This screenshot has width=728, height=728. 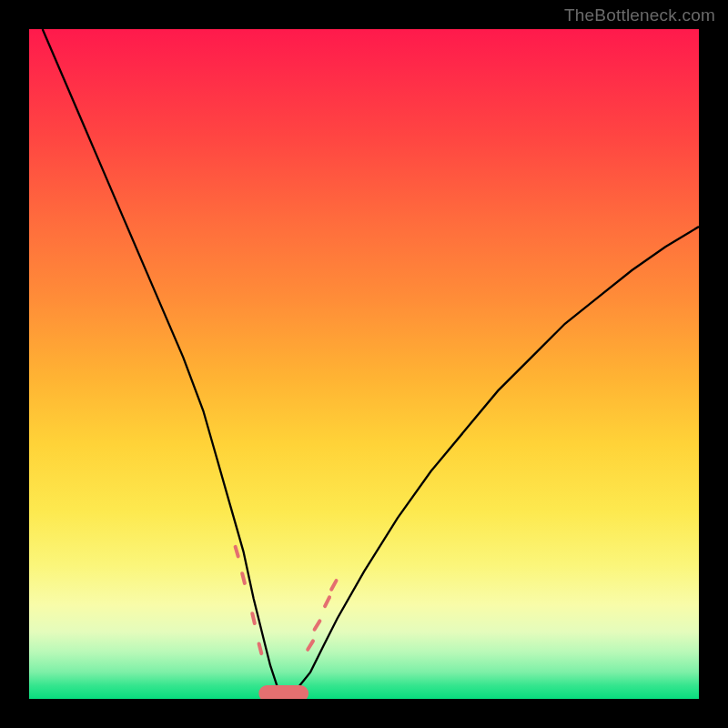 What do you see at coordinates (640, 15) in the screenshot?
I see `watermark-text: TheBottleneck.com` at bounding box center [640, 15].